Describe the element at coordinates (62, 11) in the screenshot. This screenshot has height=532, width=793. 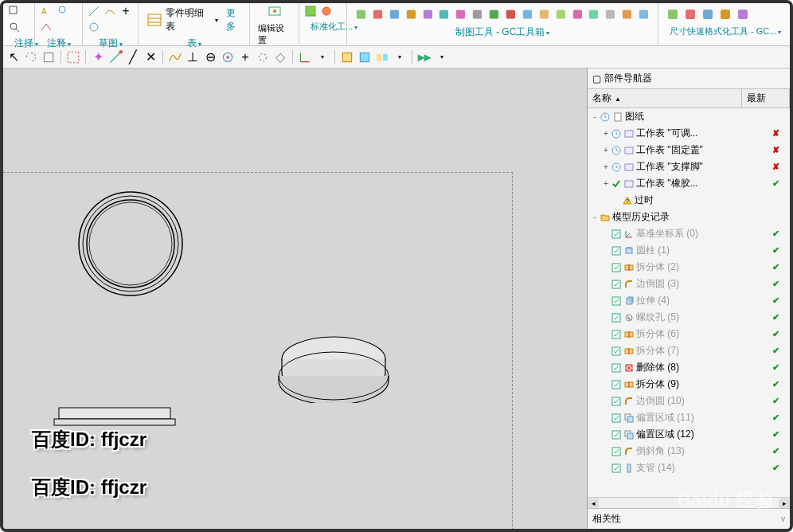
I see `balloon-icon` at that location.